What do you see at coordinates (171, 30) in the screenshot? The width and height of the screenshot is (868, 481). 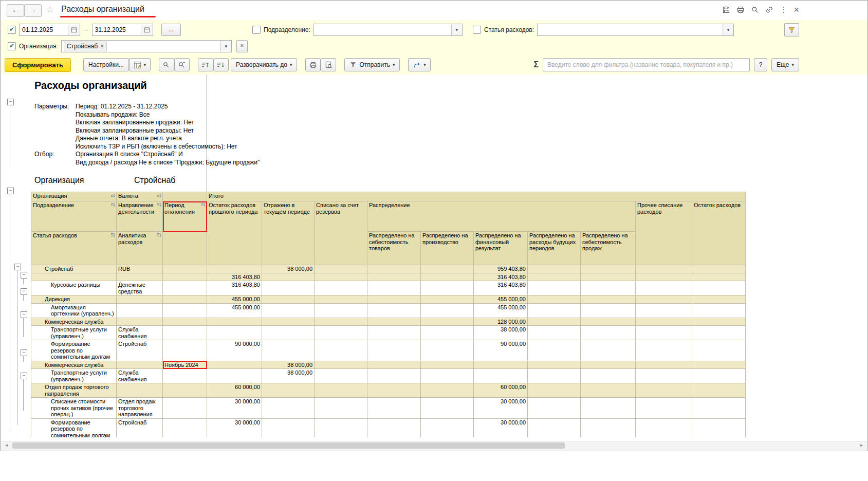 I see `period-options-button: ...` at bounding box center [171, 30].